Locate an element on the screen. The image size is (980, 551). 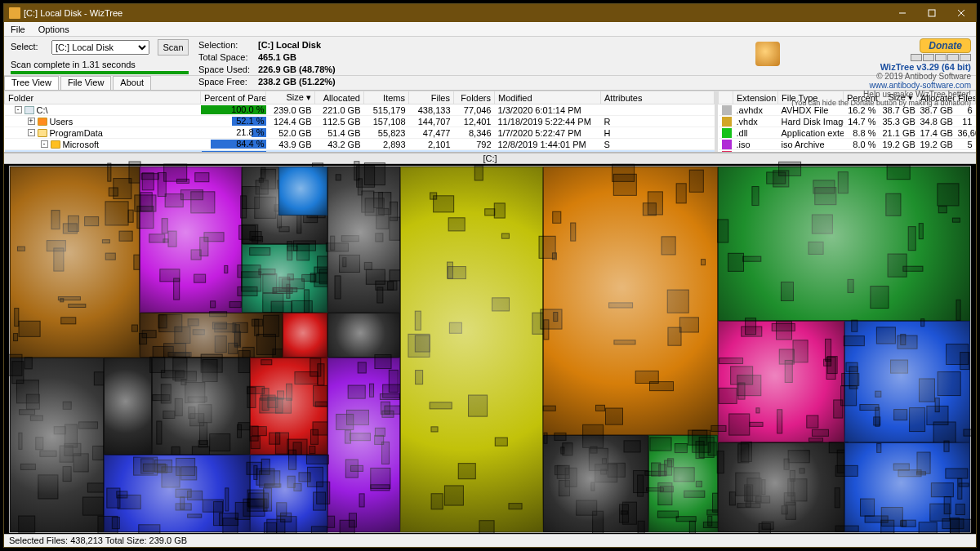
table-row: .dllApplication extens8.8 %21.1 GB17.4 G… is located at coordinates (848, 133).